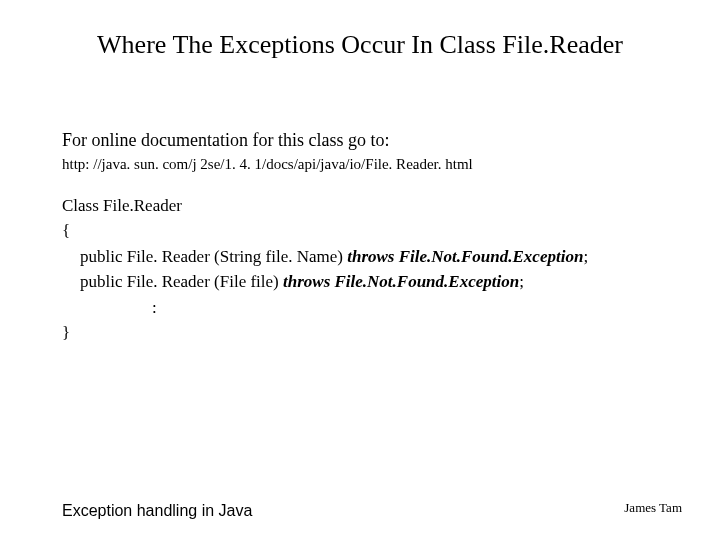 This screenshot has width=720, height=540. Describe the element at coordinates (362, 333) in the screenshot. I see `brace-close: }` at that location.